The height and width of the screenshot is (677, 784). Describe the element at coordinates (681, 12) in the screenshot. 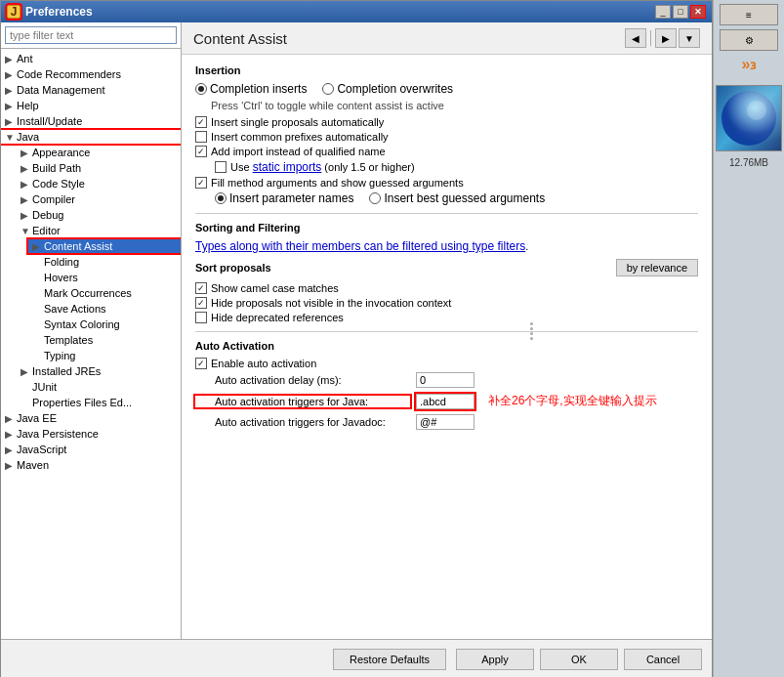

I see `maximize-button: □` at that location.